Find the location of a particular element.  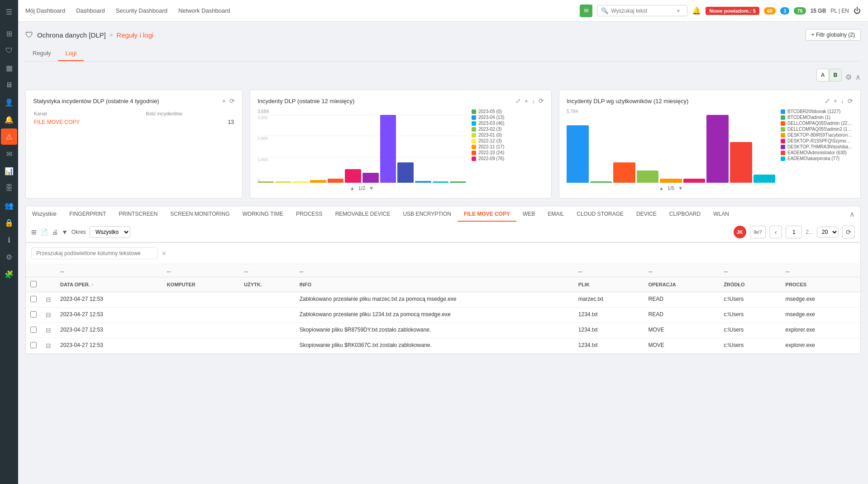

chart2-download-icon: ↓ is located at coordinates (533, 101).